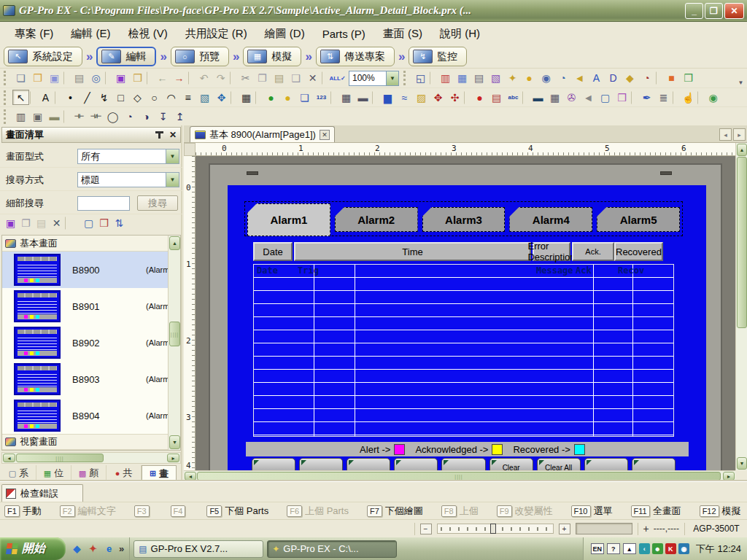 The height and width of the screenshot is (560, 747). I want to click on zoom-dropdown-icon: ▼, so click(392, 79).